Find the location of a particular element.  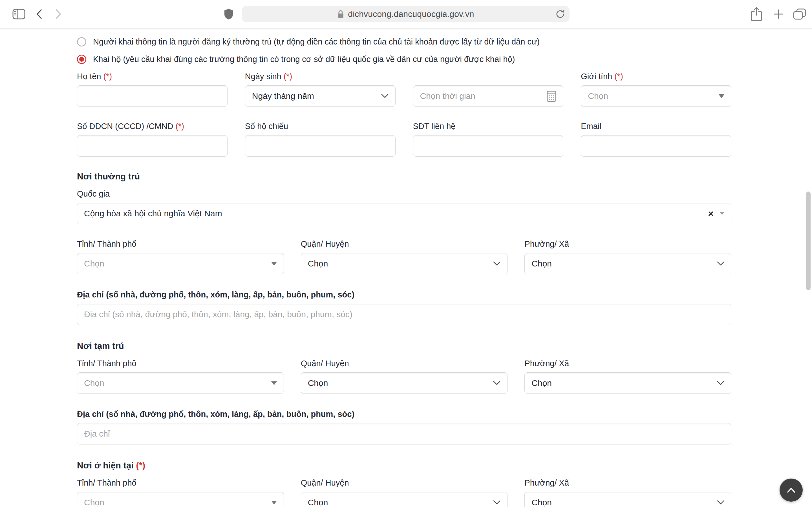

permanent-district-select: Chọn is located at coordinates (404, 264).